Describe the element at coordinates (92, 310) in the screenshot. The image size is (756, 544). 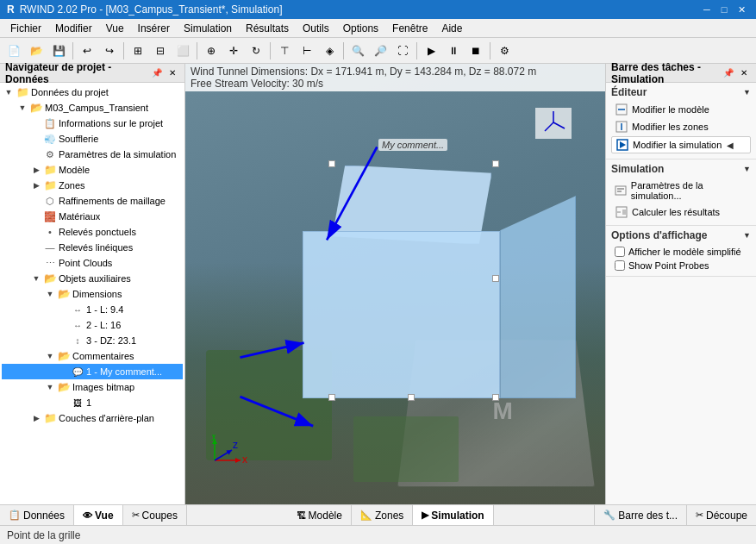
I see `tree-item-dim1: ▶ ↔ 1 - L: 9.4` at that location.